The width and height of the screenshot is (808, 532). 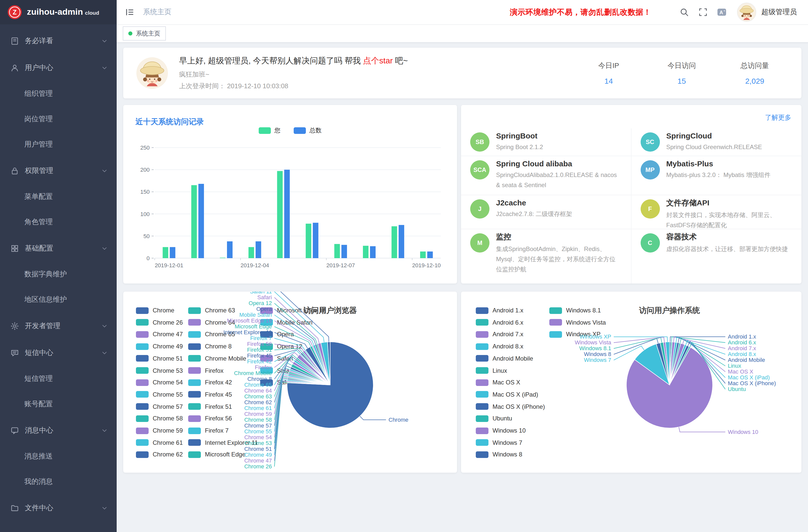 What do you see at coordinates (650, 243) in the screenshot?
I see `tech-item-avatar: C` at bounding box center [650, 243].